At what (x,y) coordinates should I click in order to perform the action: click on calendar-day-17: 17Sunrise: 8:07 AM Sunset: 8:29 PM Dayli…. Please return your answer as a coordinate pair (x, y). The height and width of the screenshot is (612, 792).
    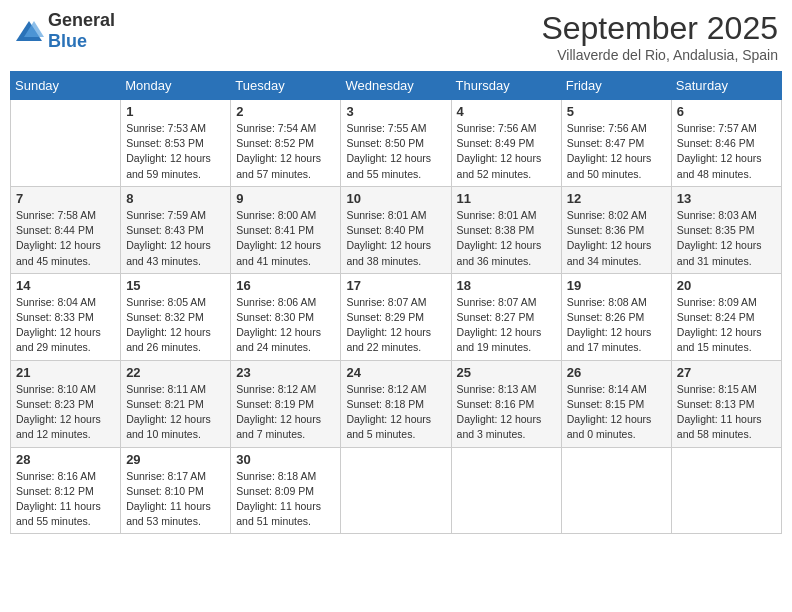
    Looking at the image, I should click on (396, 316).